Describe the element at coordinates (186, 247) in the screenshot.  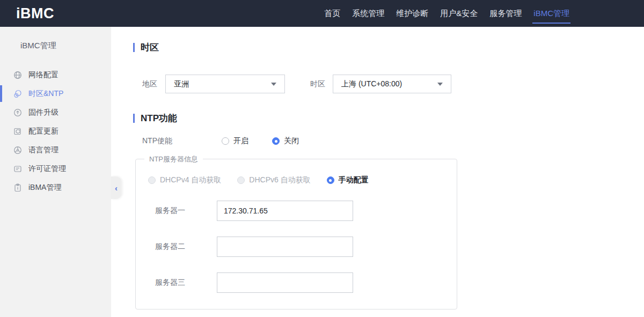
I see `server-two-label: 服务器二` at that location.